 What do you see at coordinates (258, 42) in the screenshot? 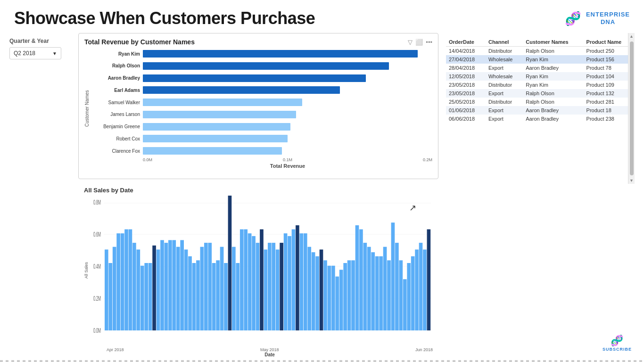
I see `chart-title-row: Total Revenue by Customer Names ▽ ⬜ •••` at bounding box center [258, 42].